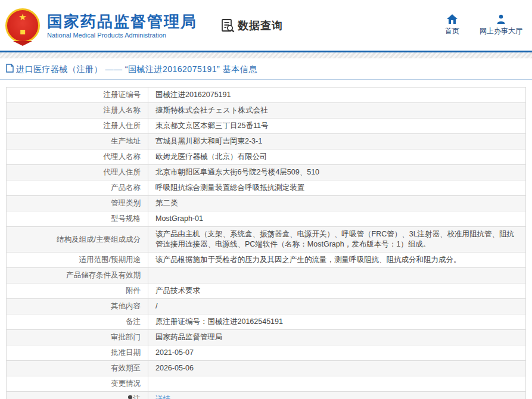 The width and height of the screenshot is (532, 399). Describe the element at coordinates (260, 26) in the screenshot. I see `data-query-label: 数据查询` at that location.